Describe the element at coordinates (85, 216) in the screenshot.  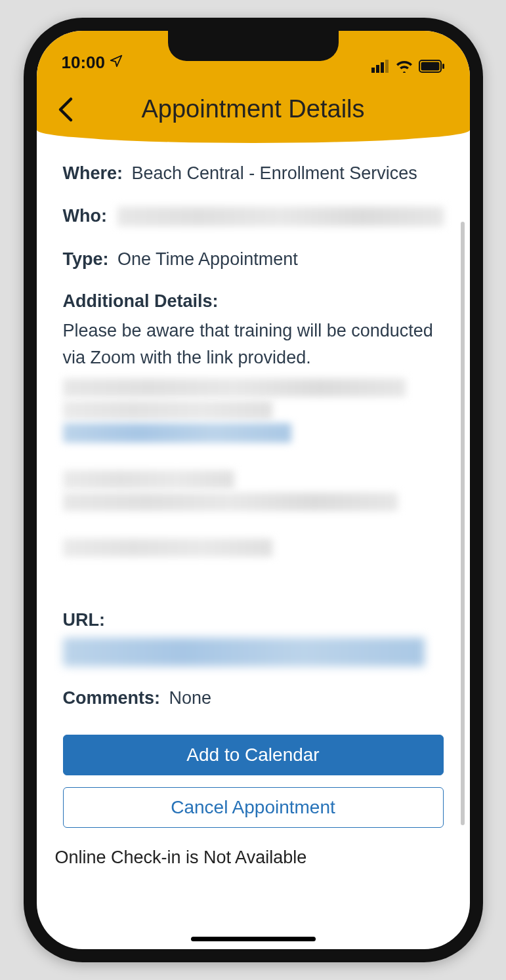
I see `who-label: Who:` at that location.